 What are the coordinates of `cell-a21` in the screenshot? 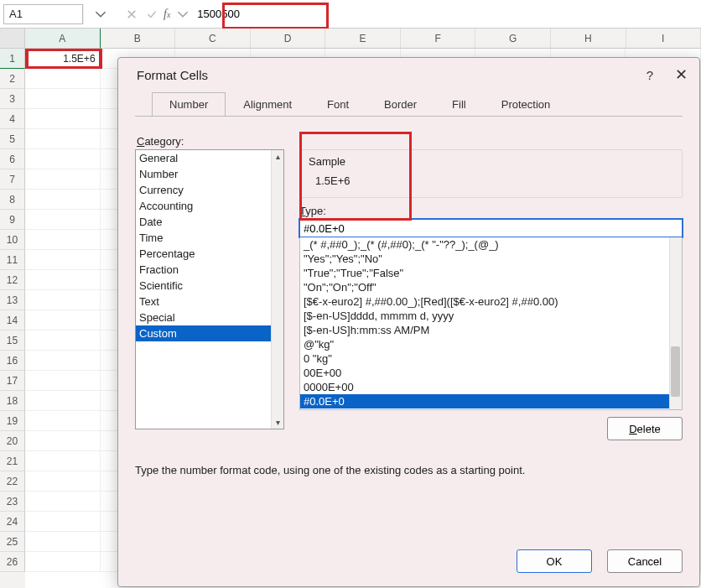 It's located at (63, 461).